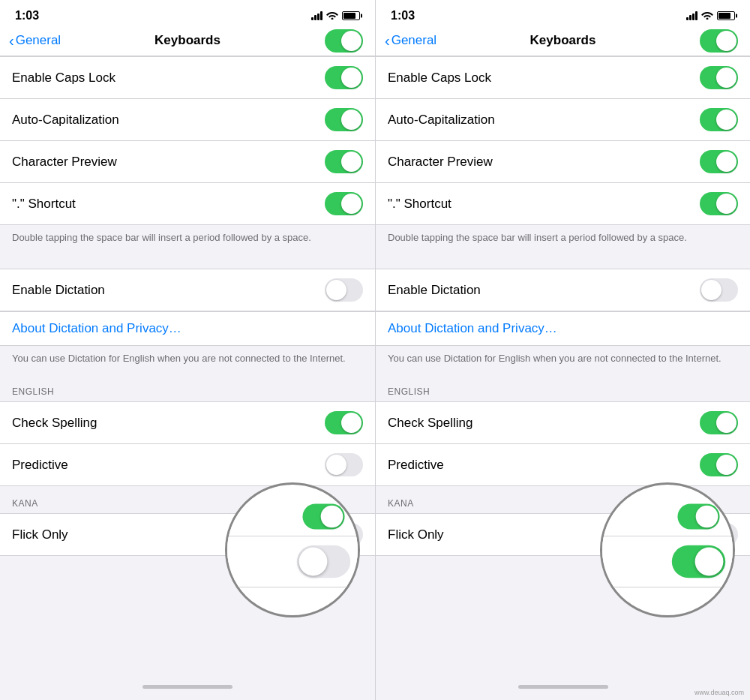 The image size is (750, 700). I want to click on nav-bar-left: ‹ General Keyboards, so click(188, 42).